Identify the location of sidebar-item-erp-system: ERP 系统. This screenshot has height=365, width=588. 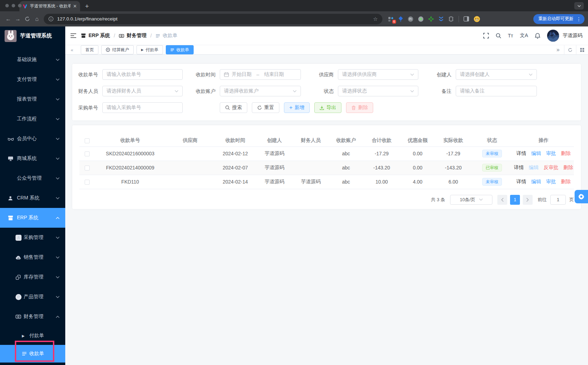
(32, 218).